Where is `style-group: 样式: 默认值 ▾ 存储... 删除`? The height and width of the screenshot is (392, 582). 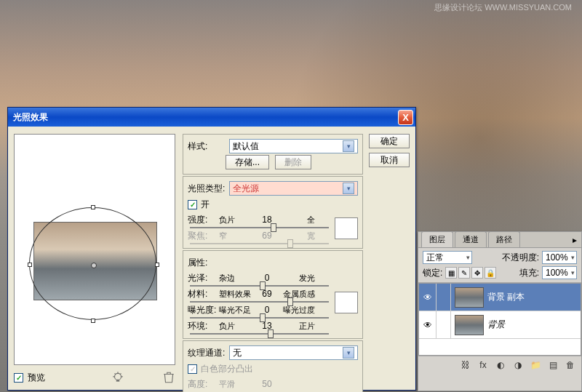 style-group: 样式: 默认值 ▾ 存储... 删除 is located at coordinates (273, 154).